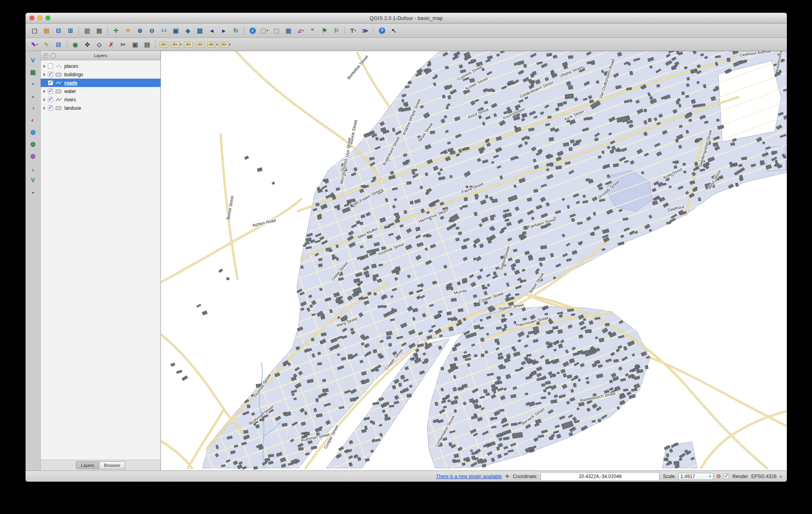 The height and width of the screenshot is (514, 812). Describe the element at coordinates (101, 56) in the screenshot. I see `layers-panel-header: × ◦ Layers` at that location.